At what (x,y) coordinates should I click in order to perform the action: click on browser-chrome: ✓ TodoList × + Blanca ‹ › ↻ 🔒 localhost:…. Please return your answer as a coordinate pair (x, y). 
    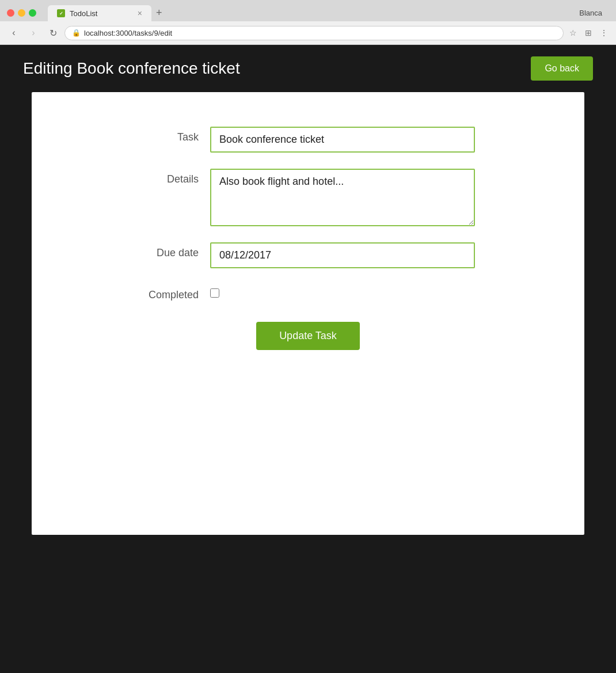
    Looking at the image, I should click on (308, 22).